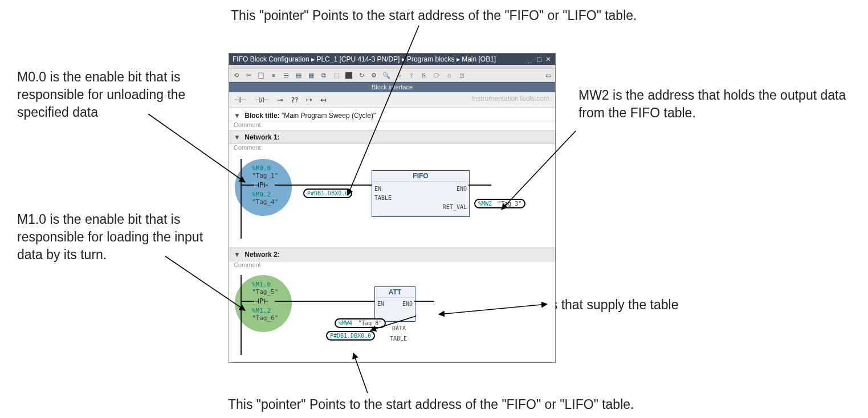 The width and height of the screenshot is (868, 418). Describe the element at coordinates (261, 311) in the screenshot. I see `m12-address: %M1.2` at that location.